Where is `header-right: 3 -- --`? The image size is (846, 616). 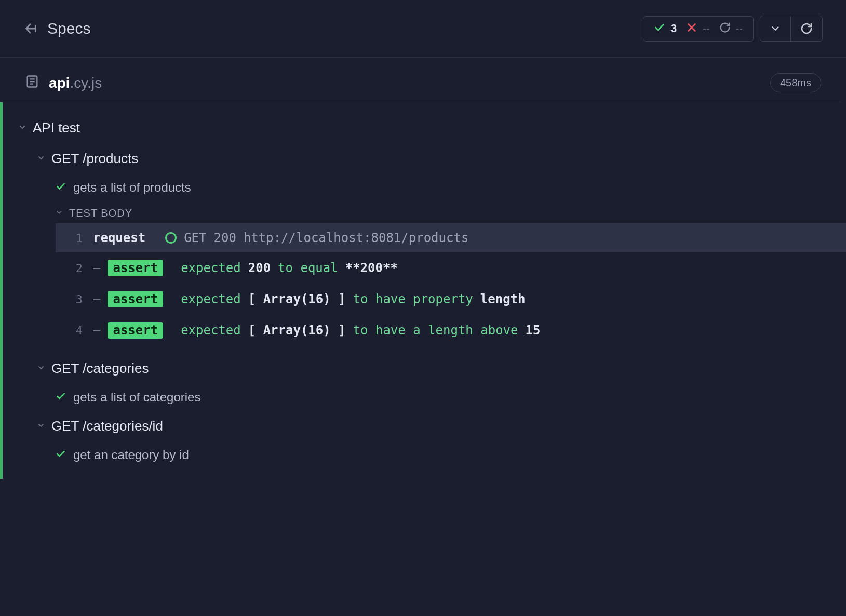
header-right: 3 -- -- is located at coordinates (733, 29).